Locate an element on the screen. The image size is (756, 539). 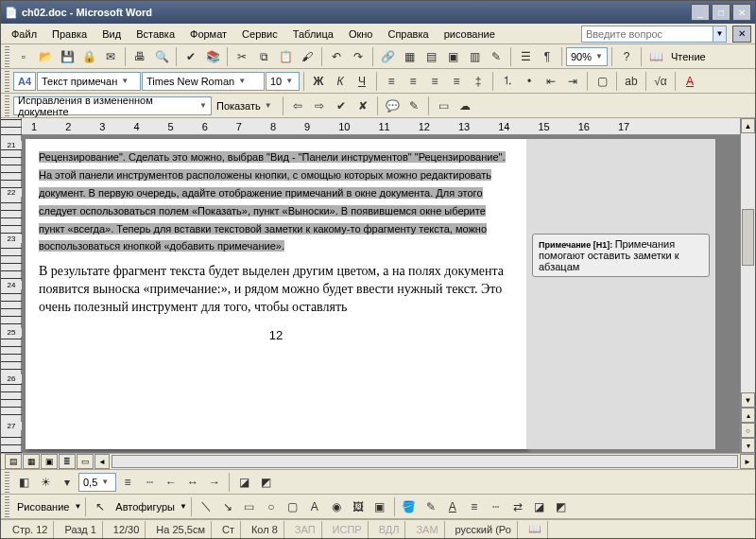
paste-icon: 📋 is located at coordinates (285, 57).